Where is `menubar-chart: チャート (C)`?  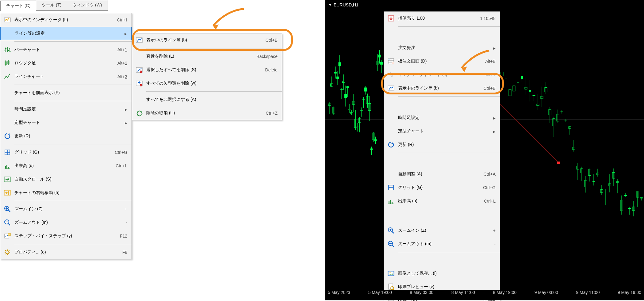 menubar-chart: チャート (C) is located at coordinates (18, 6).